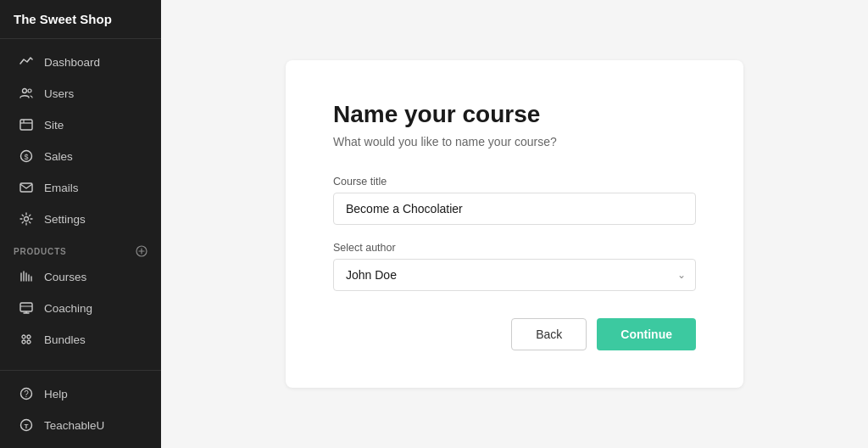 Image resolution: width=868 pixels, height=448 pixels. Describe the element at coordinates (81, 277) in the screenshot. I see `sidebar-item-courses: Courses` at that location.